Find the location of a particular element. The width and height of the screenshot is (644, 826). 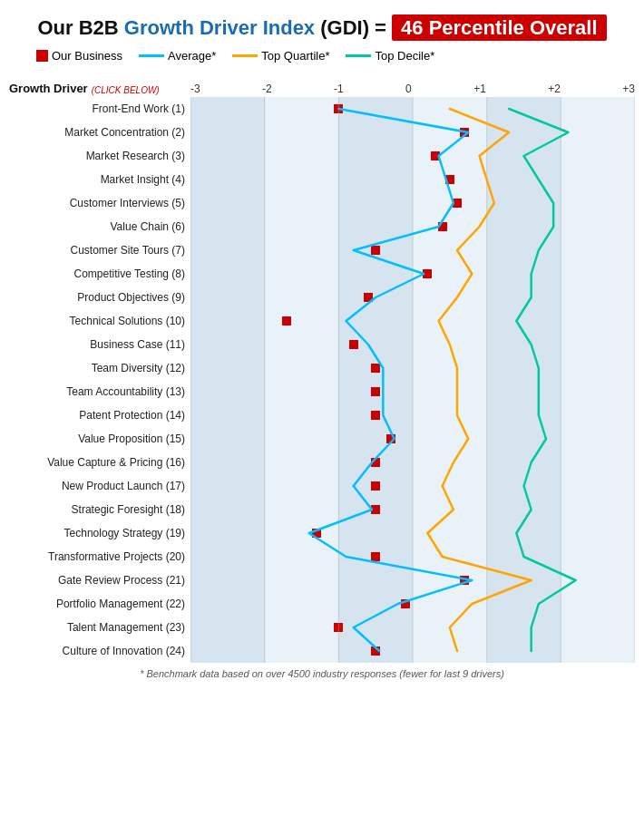

top-decile-line-icon is located at coordinates (358, 56).